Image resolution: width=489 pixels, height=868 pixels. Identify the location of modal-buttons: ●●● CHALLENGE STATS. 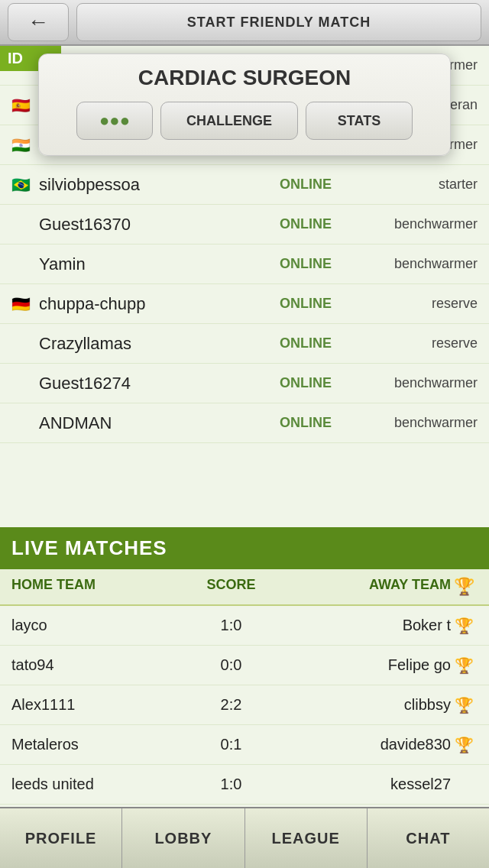
(244, 121).